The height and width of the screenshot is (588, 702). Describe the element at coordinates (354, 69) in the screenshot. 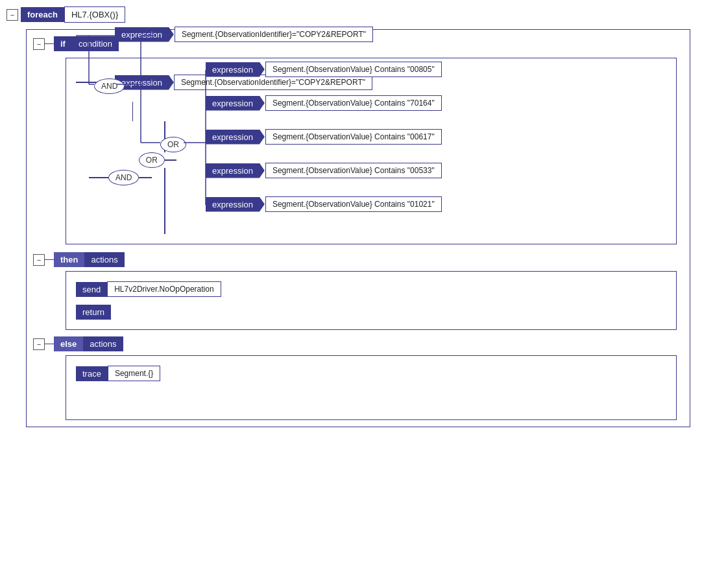

I see `or-expr-0-value: Segment.{ObservationValue} Contains "008…` at that location.